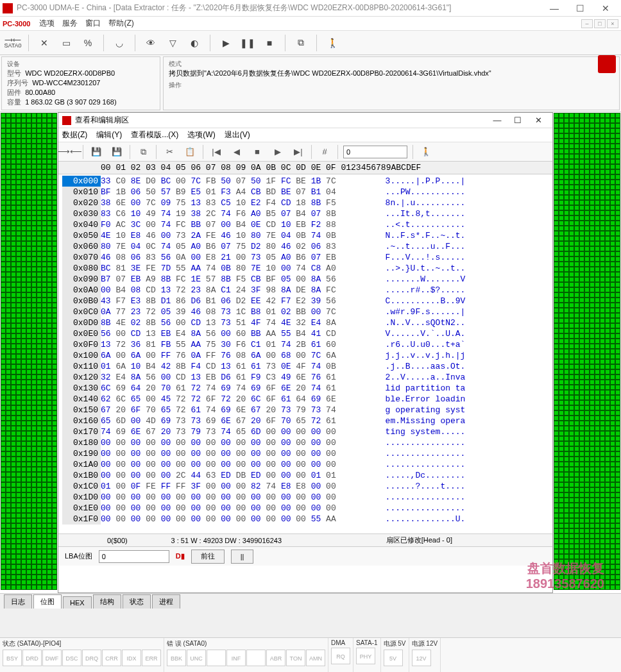 The image size is (621, 672). What do you see at coordinates (580, 8) in the screenshot?
I see `maximize-button: ☐` at bounding box center [580, 8].